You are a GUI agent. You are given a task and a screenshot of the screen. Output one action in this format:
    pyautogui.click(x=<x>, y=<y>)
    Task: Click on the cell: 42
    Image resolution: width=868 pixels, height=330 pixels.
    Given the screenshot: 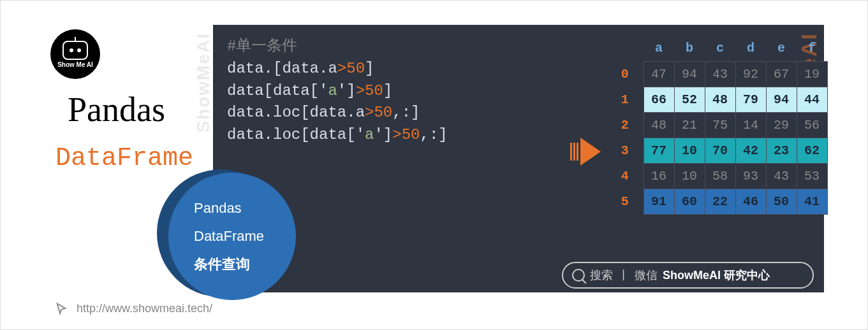 What is the action you would take?
    pyautogui.click(x=751, y=150)
    